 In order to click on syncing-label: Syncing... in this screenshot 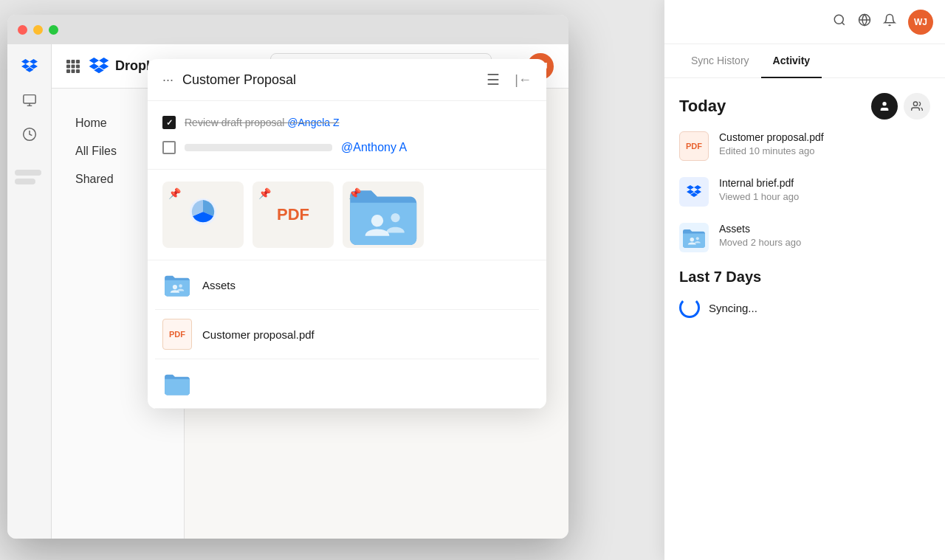, I will do `click(733, 308)`.